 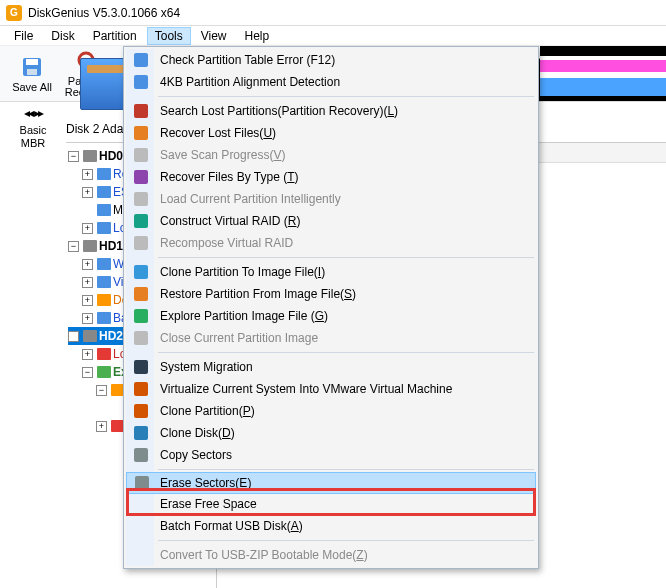 I want to click on partition-color-strip, so click(x=603, y=76).